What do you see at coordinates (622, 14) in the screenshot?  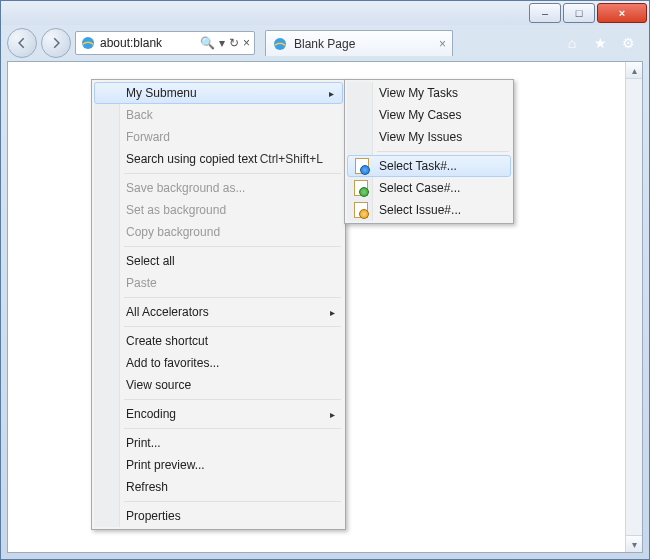 I see `close-icon: ×` at bounding box center [622, 14].